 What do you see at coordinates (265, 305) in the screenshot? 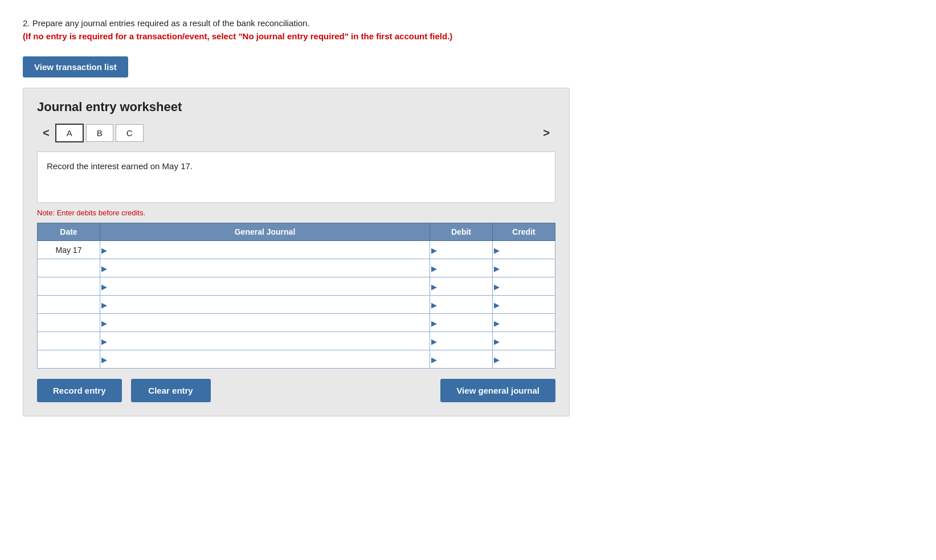
I see `gj-input-cell-3: ▶` at bounding box center [265, 305].